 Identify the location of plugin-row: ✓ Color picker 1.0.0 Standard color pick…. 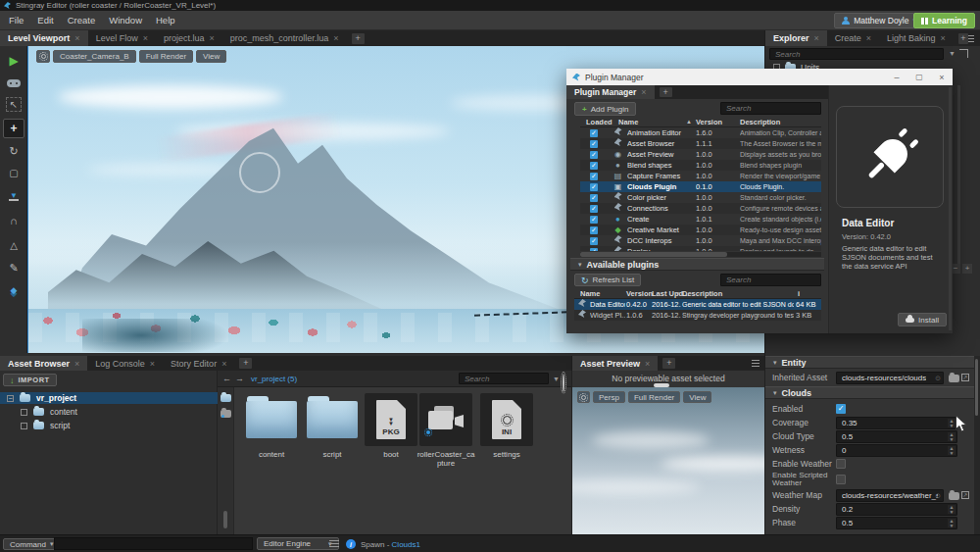
(701, 198).